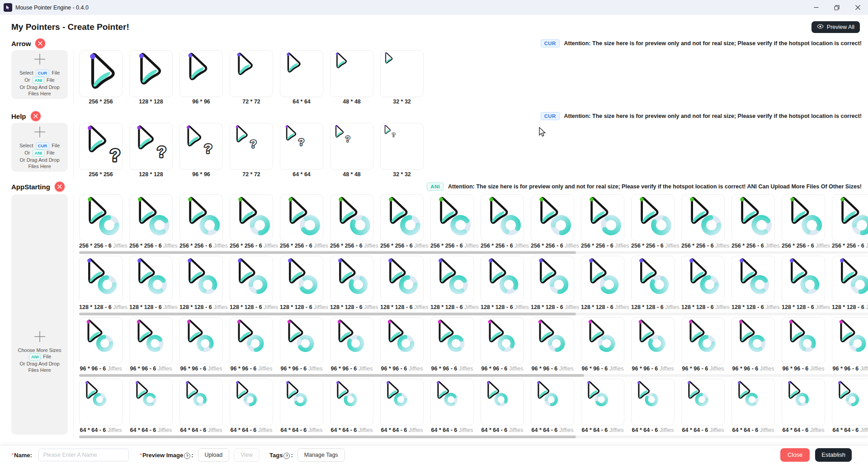 This screenshot has width=868, height=464. Describe the element at coordinates (837, 7) in the screenshot. I see `restore-icon` at that location.